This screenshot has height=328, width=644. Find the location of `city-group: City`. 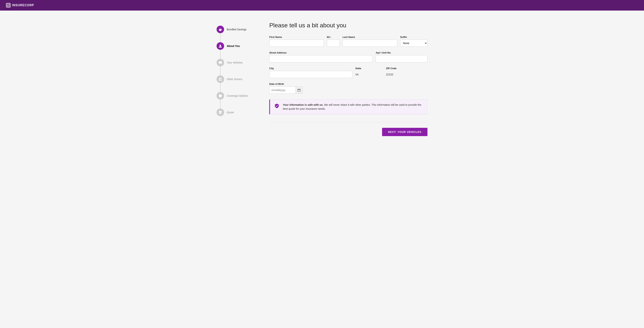

city-group: City is located at coordinates (311, 73).